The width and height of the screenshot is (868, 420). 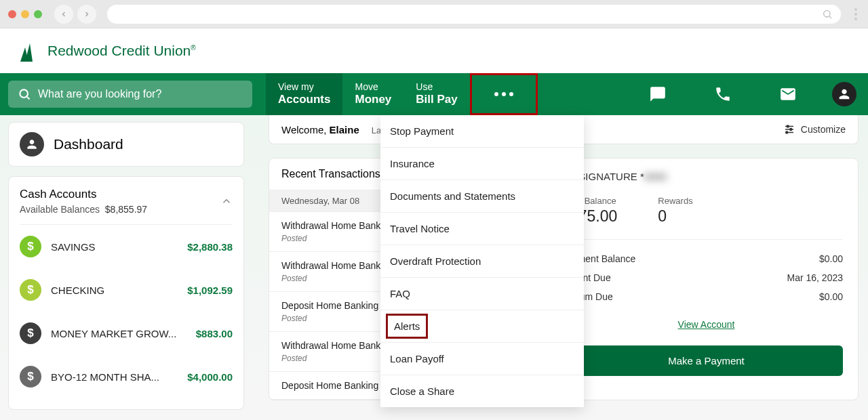 I want to click on logo-icon, so click(x=31, y=51).